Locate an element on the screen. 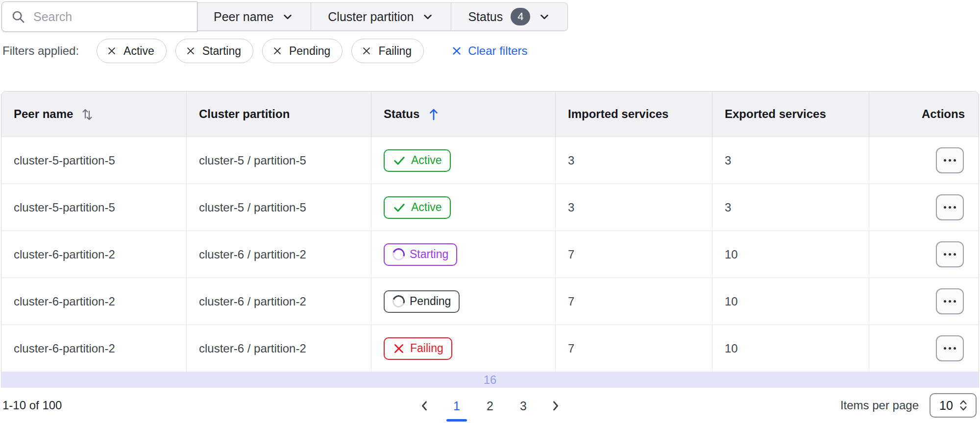  column-header-cluster-partition: Cluster partition is located at coordinates (279, 114).